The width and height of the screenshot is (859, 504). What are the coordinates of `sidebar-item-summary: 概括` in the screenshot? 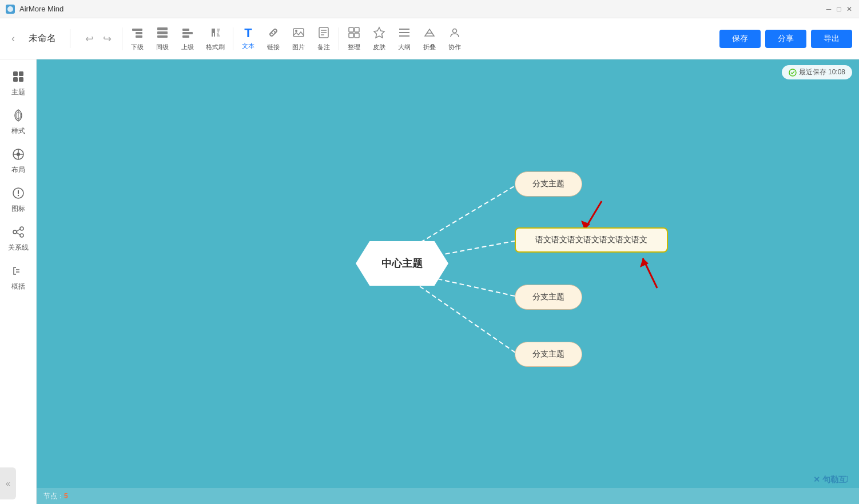 It's located at (18, 278).